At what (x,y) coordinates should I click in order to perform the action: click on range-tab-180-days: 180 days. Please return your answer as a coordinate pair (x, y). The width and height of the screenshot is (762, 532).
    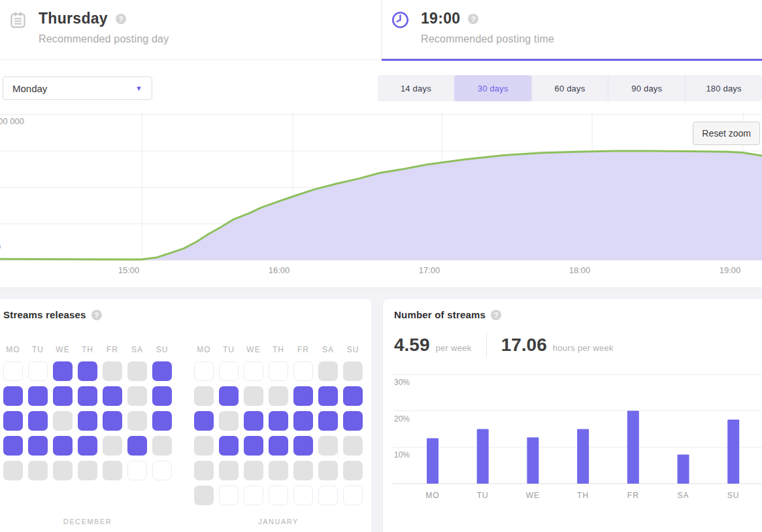
    Looking at the image, I should click on (723, 88).